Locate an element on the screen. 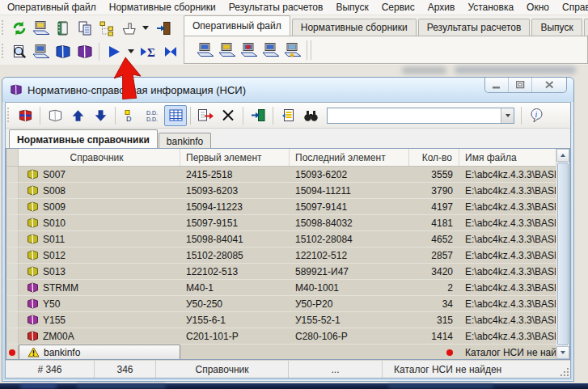 The width and height of the screenshot is (588, 389). move-up-button is located at coordinates (78, 116).